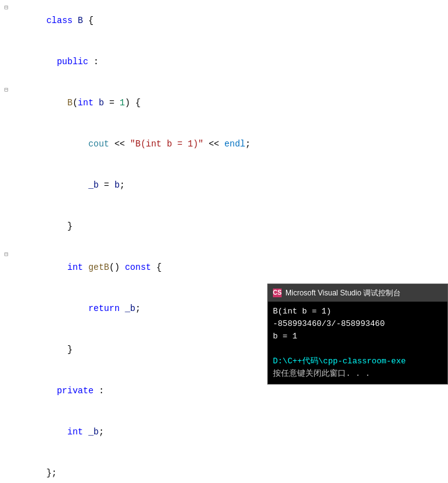 This screenshot has height=483, width=448. What do you see at coordinates (6, 7) in the screenshot?
I see `fold-1: ⊟` at bounding box center [6, 7].